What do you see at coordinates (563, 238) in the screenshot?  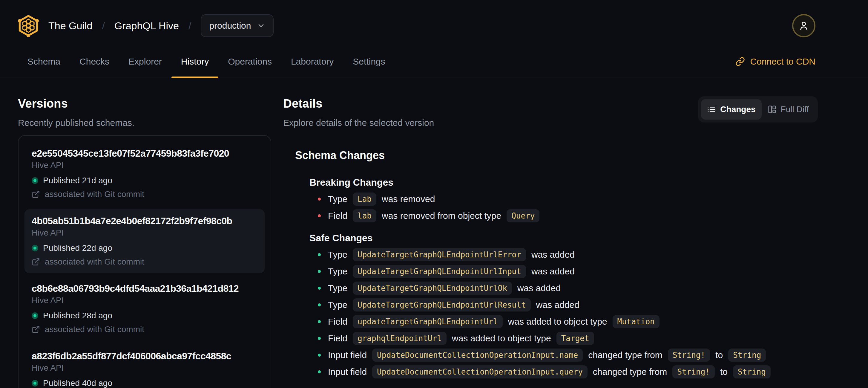 I see `safe-changes-title: Safe Changes` at bounding box center [563, 238].